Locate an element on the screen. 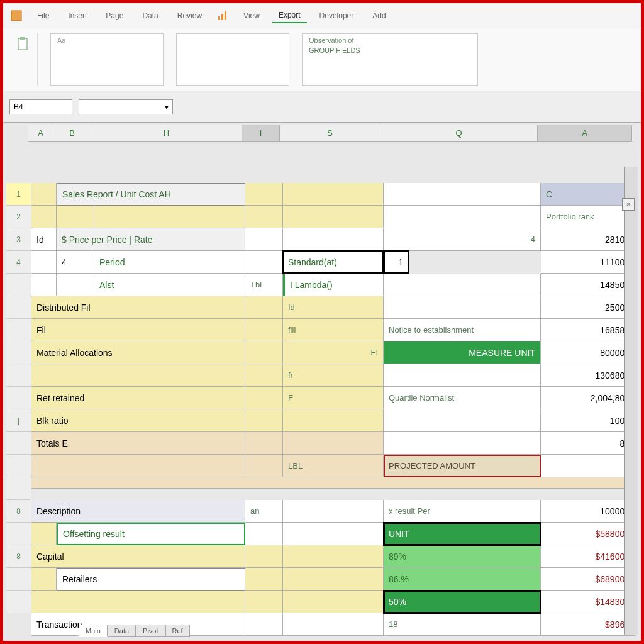 The width and height of the screenshot is (644, 644). cell-quartile: Quartile Normalist is located at coordinates (462, 398).